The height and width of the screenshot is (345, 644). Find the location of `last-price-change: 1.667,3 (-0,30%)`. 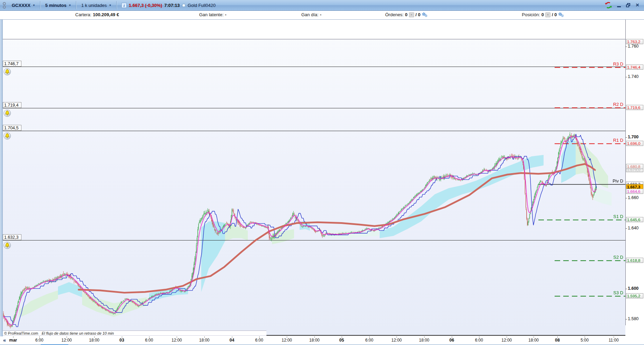

last-price-change: 1.667,3 (-0,30%) is located at coordinates (146, 6).